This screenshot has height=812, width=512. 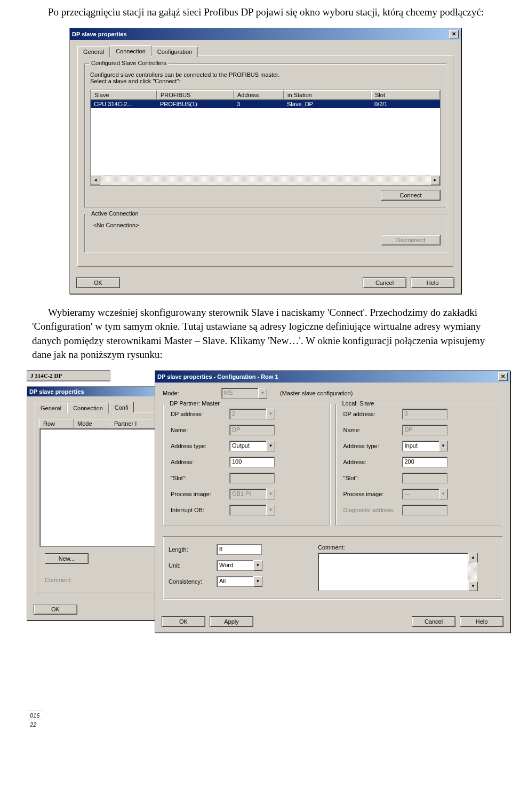 What do you see at coordinates (247, 414) in the screenshot?
I see `partner-dp-address-value: 2` at bounding box center [247, 414].